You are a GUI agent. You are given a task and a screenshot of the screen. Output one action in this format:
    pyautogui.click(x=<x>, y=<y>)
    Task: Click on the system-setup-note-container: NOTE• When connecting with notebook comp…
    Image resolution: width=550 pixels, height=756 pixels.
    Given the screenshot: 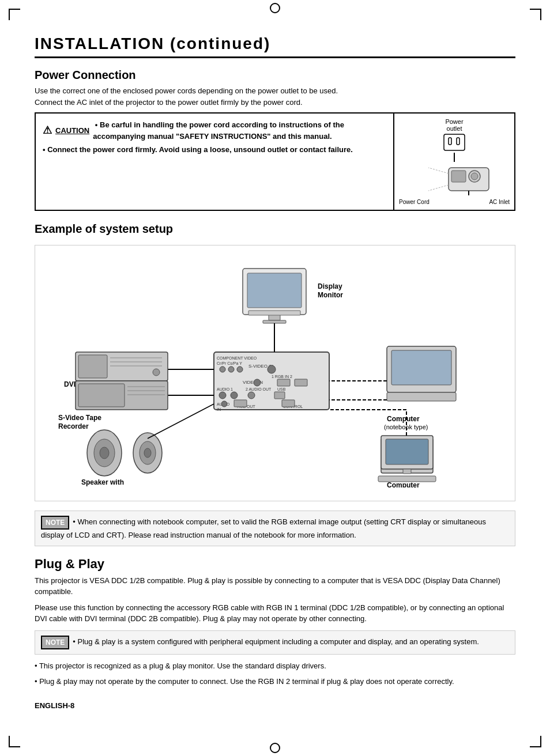 What is the action you would take?
    pyautogui.click(x=275, y=528)
    